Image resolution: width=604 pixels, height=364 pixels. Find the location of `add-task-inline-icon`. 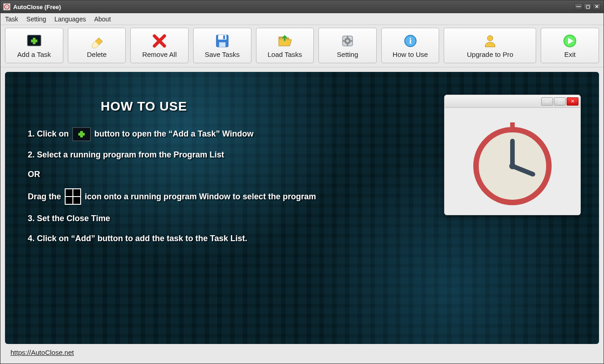

add-task-inline-icon is located at coordinates (82, 134).